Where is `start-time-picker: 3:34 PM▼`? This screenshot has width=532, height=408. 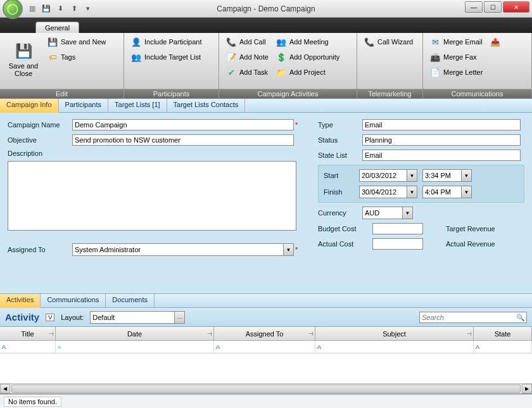 start-time-picker: 3:34 PM▼ is located at coordinates (447, 175).